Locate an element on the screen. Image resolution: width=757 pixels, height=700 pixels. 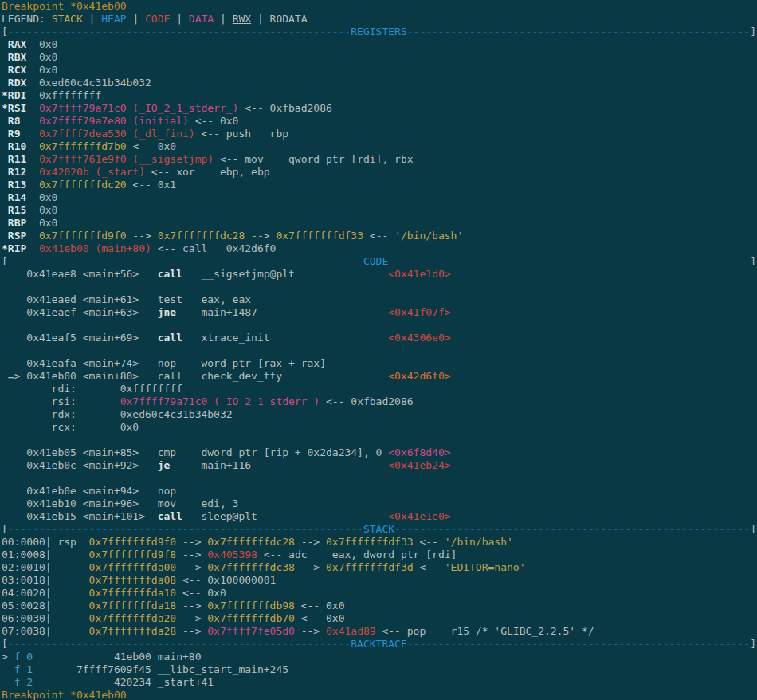
text-segment: REGISTERS is located at coordinates (378, 32).